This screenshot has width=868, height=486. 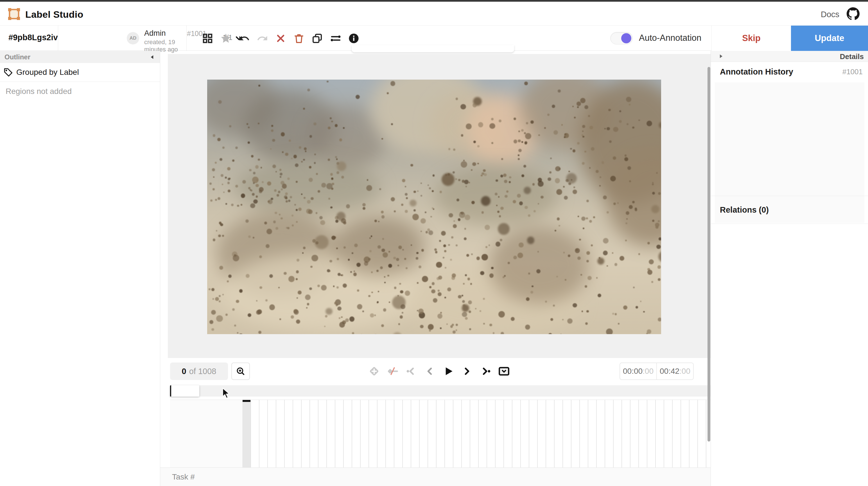 I want to click on timeline-grid, so click(x=481, y=434).